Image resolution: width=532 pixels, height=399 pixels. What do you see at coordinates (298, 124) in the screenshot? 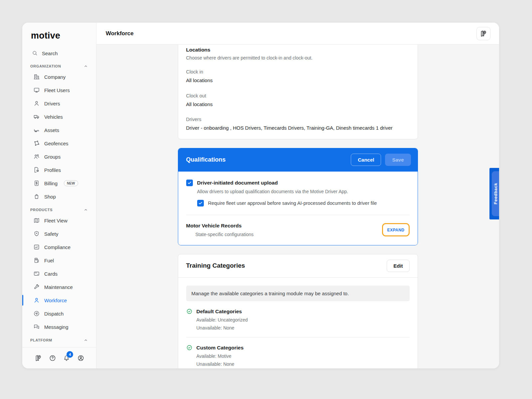
I see `drivers-field: Drivers Driver - onboarding , HOS Driver…` at bounding box center [298, 124].